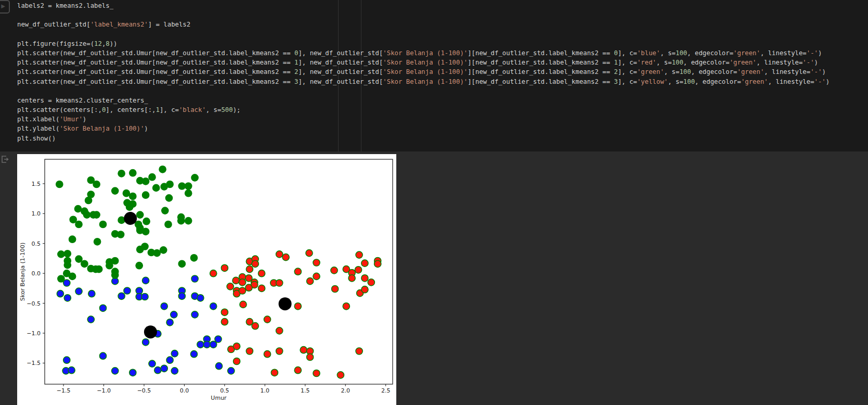 The image size is (868, 405). What do you see at coordinates (423, 129) in the screenshot?
I see `code-line: plt.ylabel('Skor Belanja (1-100)')` at bounding box center [423, 129].